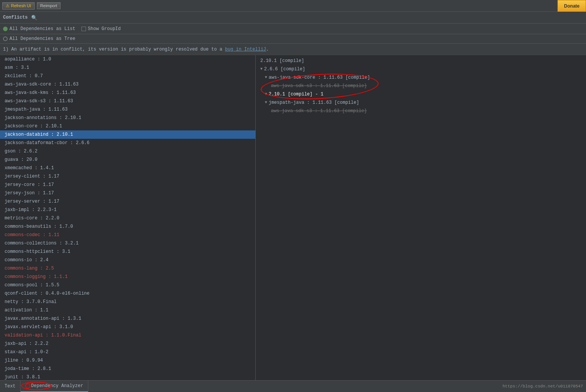  What do you see at coordinates (421, 69) in the screenshot?
I see `tree-item: ▼ 2.6.6 [compile]` at bounding box center [421, 69].